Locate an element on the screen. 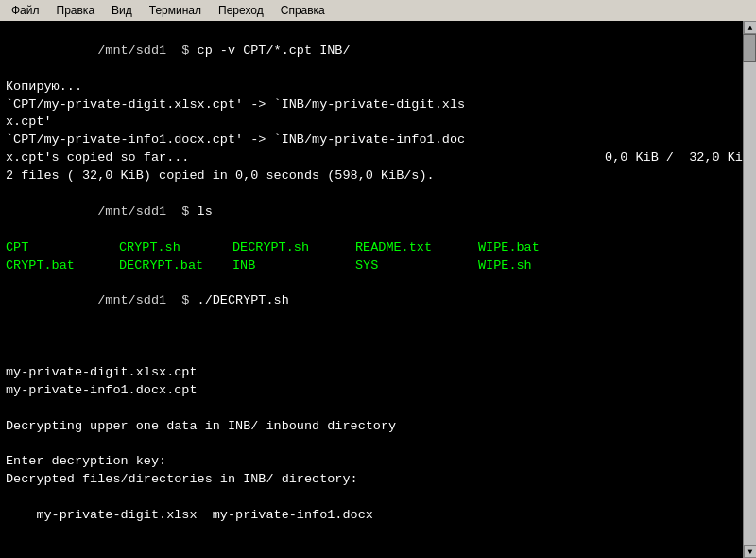 The height and width of the screenshot is (558, 756). terminal-line: CPT CRYPT.sh DECRYPT.sh README.txt WIPE.… is located at coordinates (378, 248).